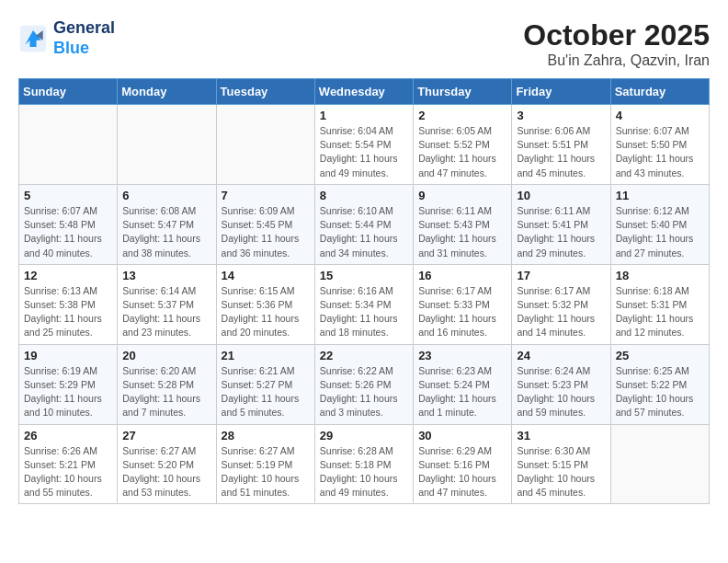 This screenshot has height=563, width=728. What do you see at coordinates (364, 92) in the screenshot?
I see `header-row: SundayMondayTuesdayWednesdayThursdayFrid…` at bounding box center [364, 92].